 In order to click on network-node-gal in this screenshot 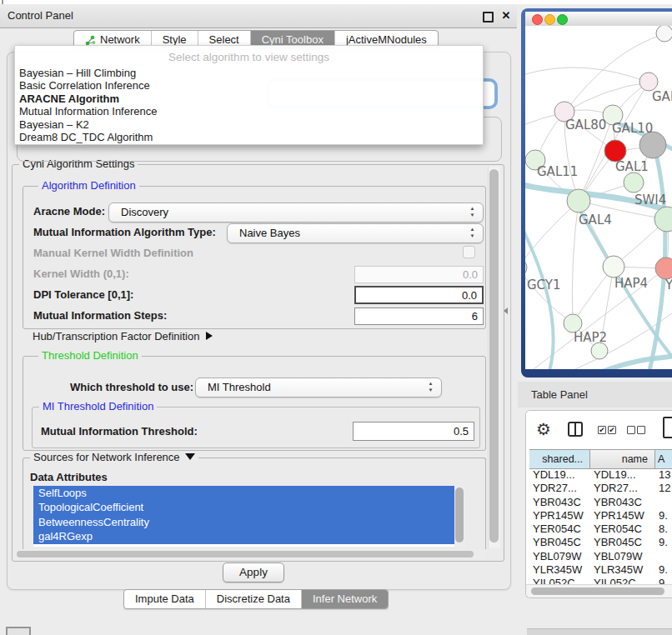, I will do `click(649, 82)`.